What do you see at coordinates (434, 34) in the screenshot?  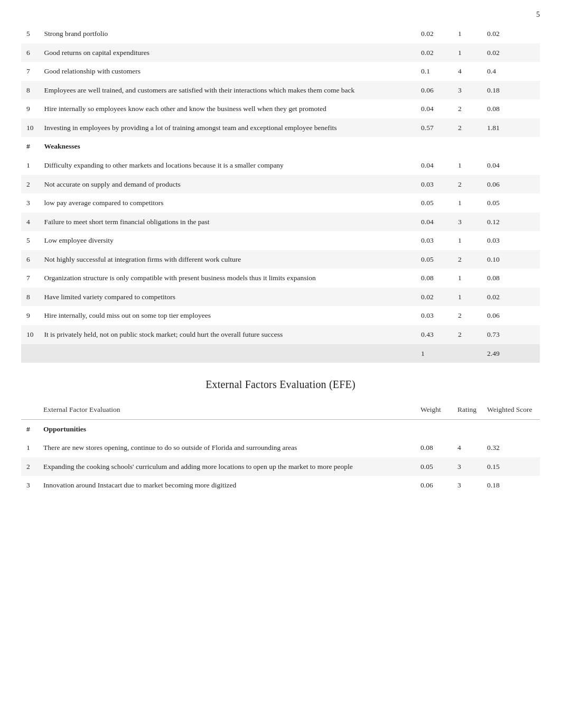 I see `row-weight: 0.02` at bounding box center [434, 34].